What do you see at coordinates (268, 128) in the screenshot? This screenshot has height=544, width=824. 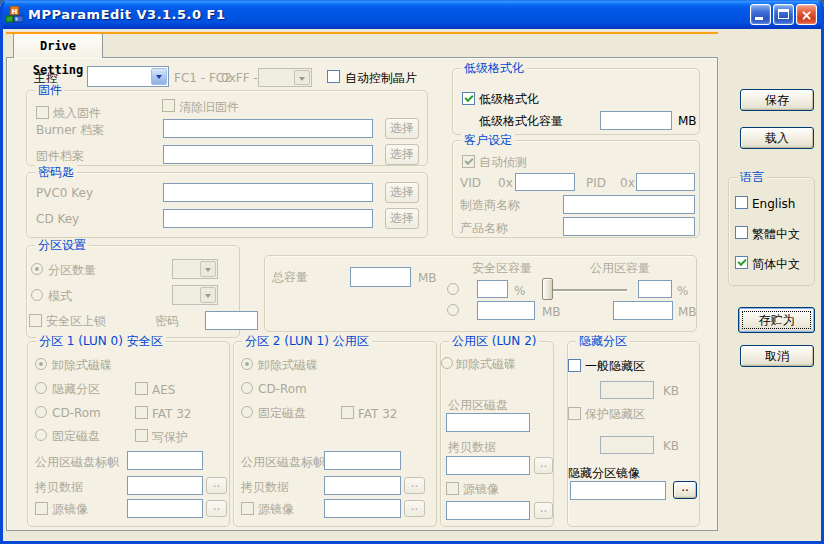 I see `burner-file-input` at bounding box center [268, 128].